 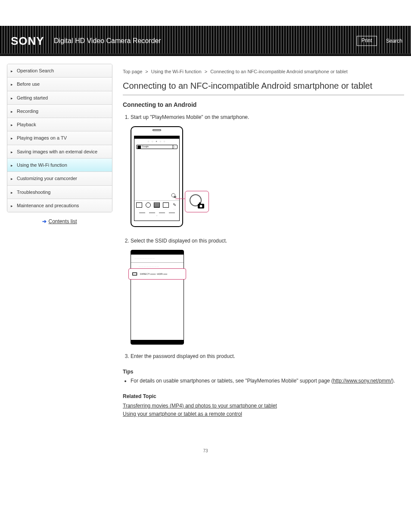 I want to click on wifi-icon, so click(x=135, y=274).